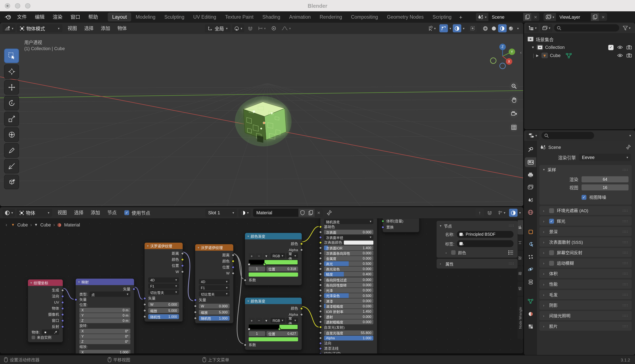 The width and height of the screenshot is (635, 364). What do you see at coordinates (586, 274) in the screenshot?
I see `section-volumetrics: ›体积∷∷` at bounding box center [586, 274].